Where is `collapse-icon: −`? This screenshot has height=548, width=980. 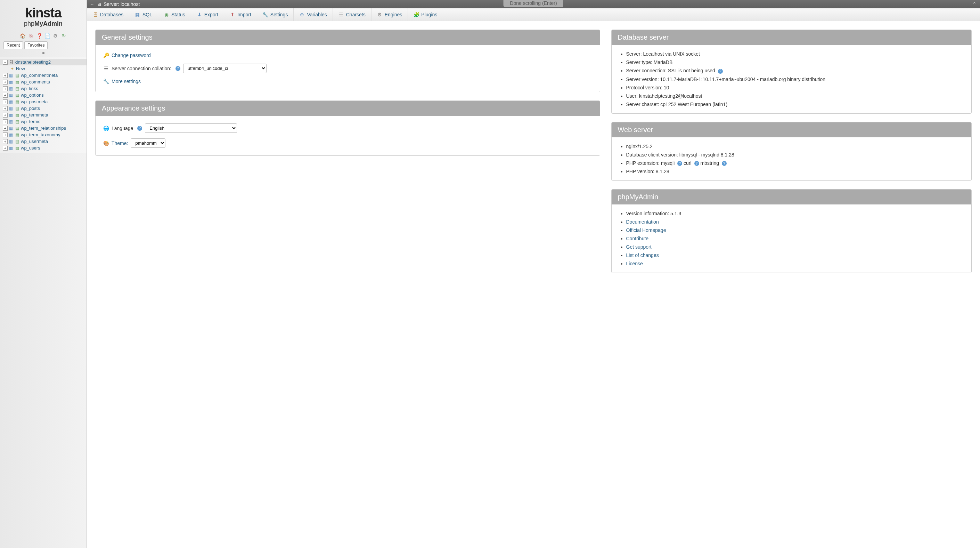 collapse-icon: − is located at coordinates (5, 62).